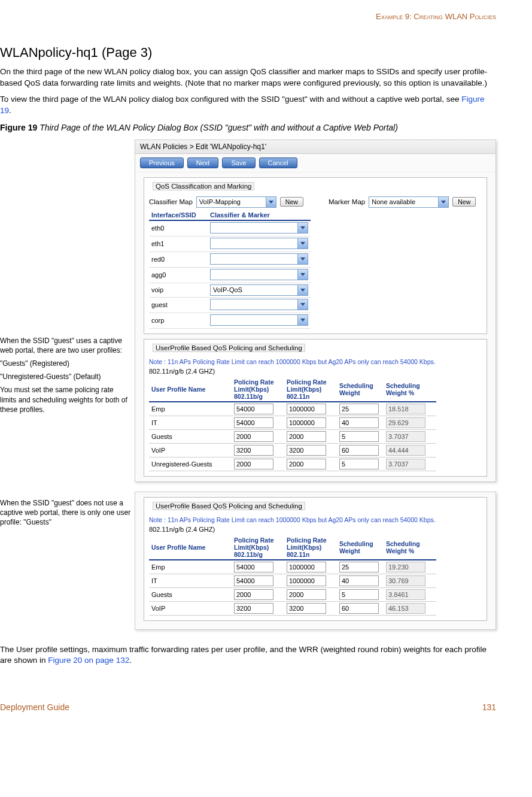 The image size is (532, 797). What do you see at coordinates (35, 707) in the screenshot?
I see `footer-doc-title: Deployment Guide` at bounding box center [35, 707].